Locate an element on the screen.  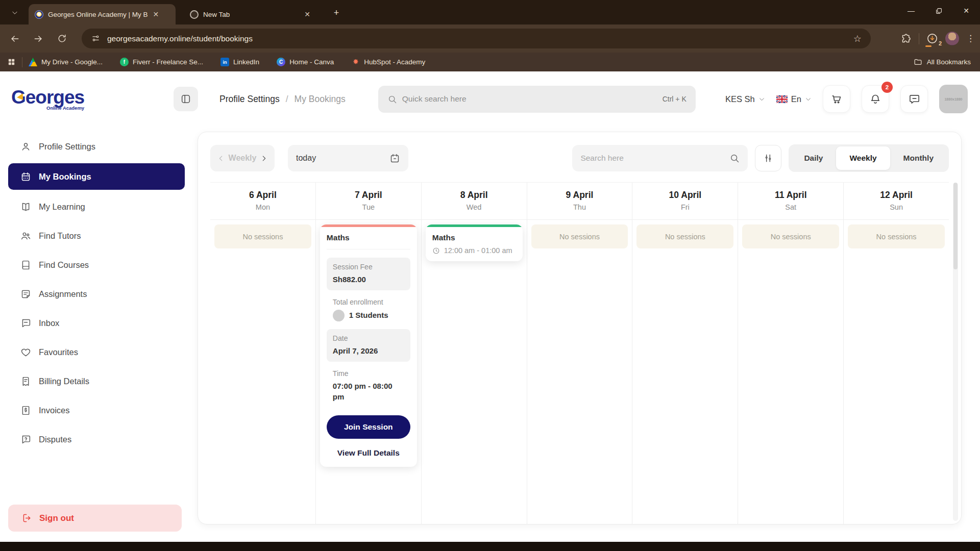
fee-label: Session Fee is located at coordinates (369, 267).